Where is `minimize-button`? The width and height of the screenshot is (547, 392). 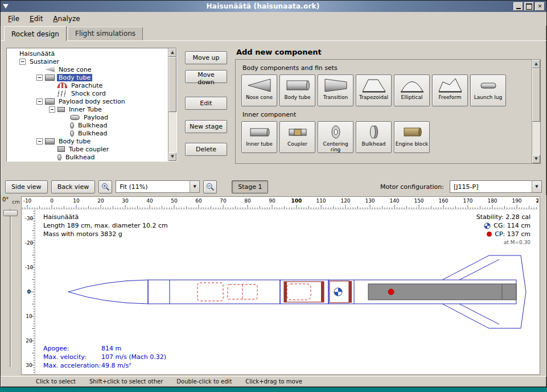
minimize-button is located at coordinates (518, 7).